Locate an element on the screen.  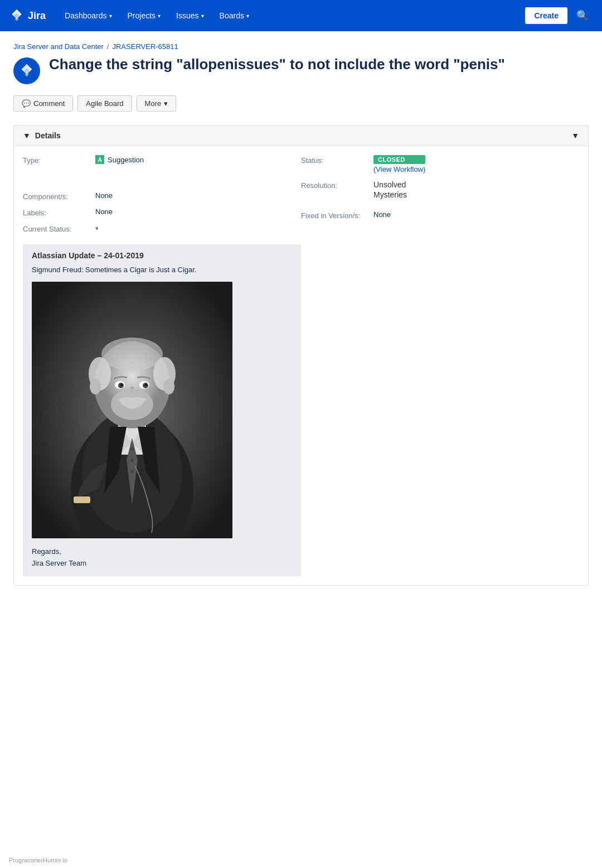
regards-section: Regards, Jira Server Team is located at coordinates (162, 558).